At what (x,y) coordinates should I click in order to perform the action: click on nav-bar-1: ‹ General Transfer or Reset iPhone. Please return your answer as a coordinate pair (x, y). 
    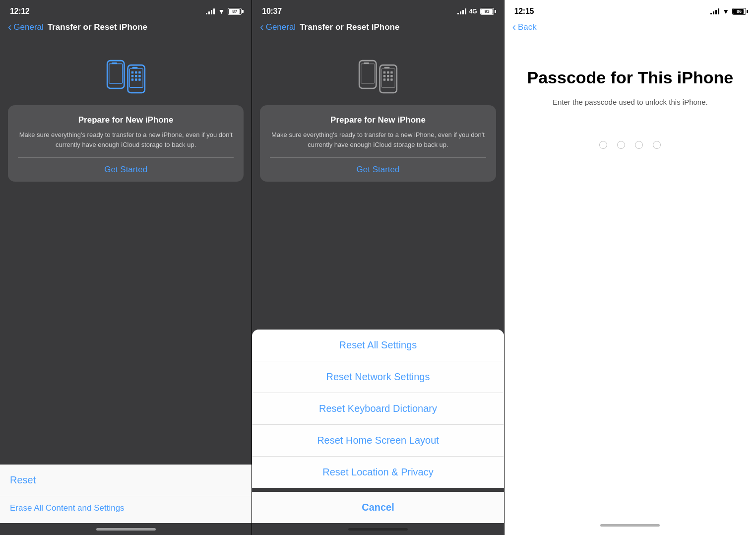
    Looking at the image, I should click on (126, 28).